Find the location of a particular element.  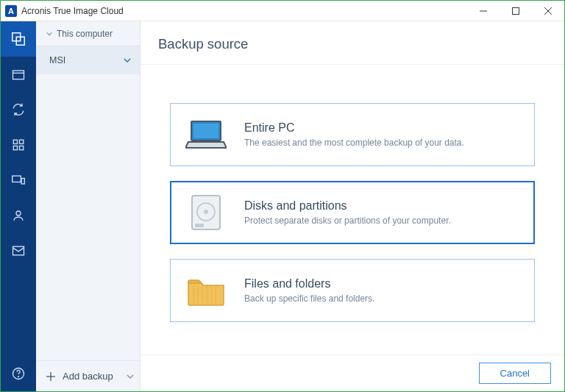

nav-backup is located at coordinates (18, 39).